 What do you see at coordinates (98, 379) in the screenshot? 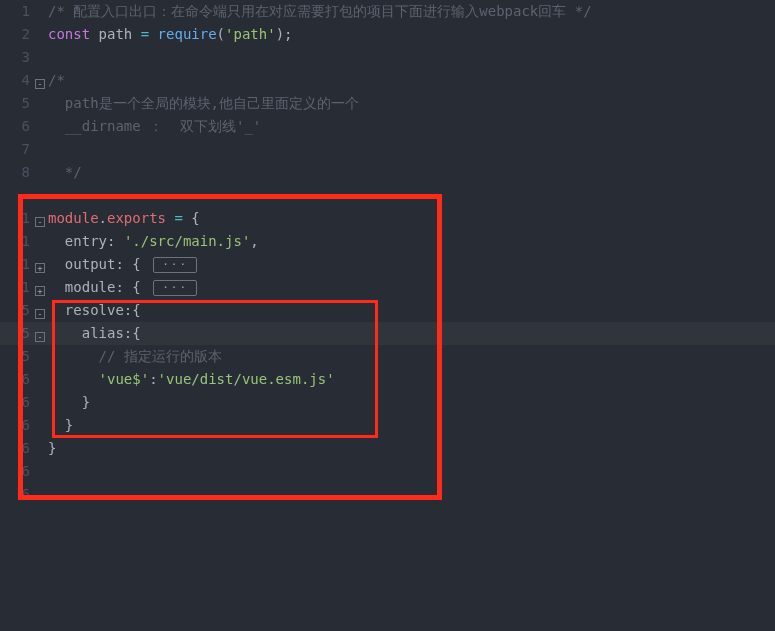
I see `string: 'vue$'` at bounding box center [98, 379].